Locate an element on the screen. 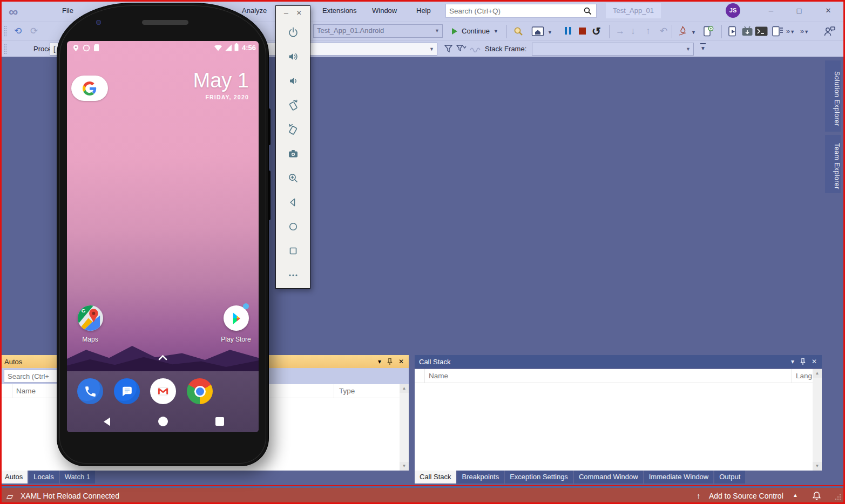  run-to-cursor-icon: ↶ is located at coordinates (664, 31).